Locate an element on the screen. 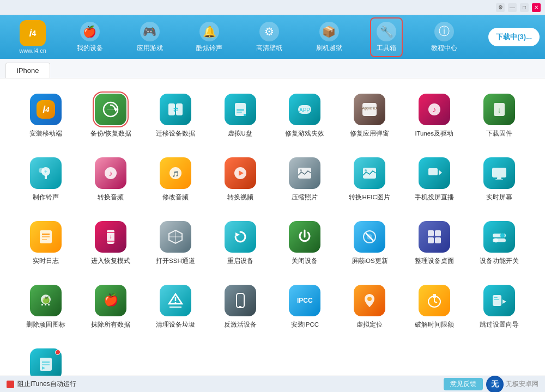 The height and width of the screenshot is (392, 545). tool-icon-convert-heic is located at coordinates (370, 173).